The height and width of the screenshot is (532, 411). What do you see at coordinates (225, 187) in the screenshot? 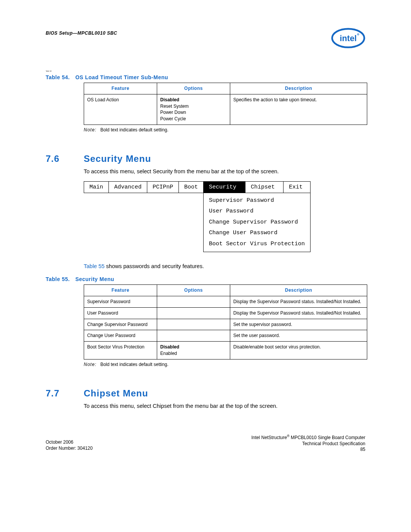
I see `tab-security: Security` at bounding box center [225, 187].